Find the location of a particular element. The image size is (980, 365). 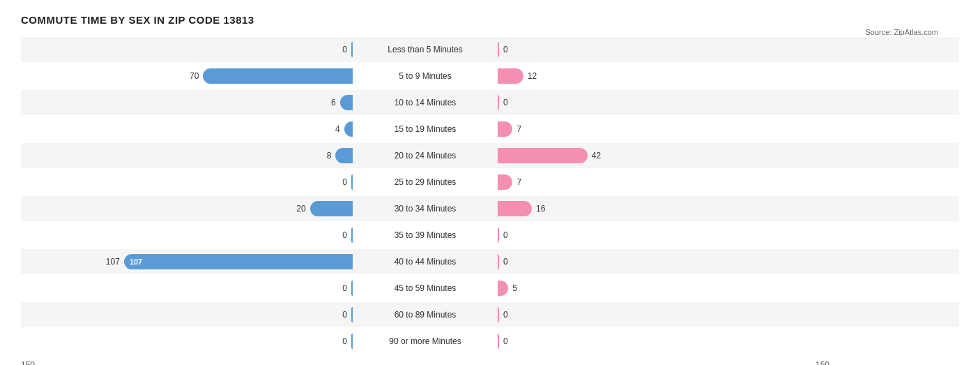

row-label: Less than 5 Minutes is located at coordinates (425, 50).